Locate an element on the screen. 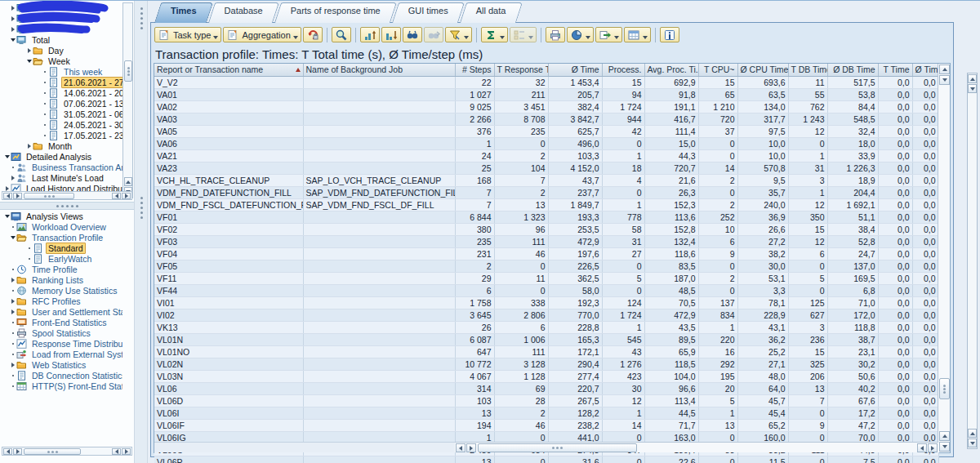 The height and width of the screenshot is (463, 980). grid-cell: 47,2 is located at coordinates (853, 425).